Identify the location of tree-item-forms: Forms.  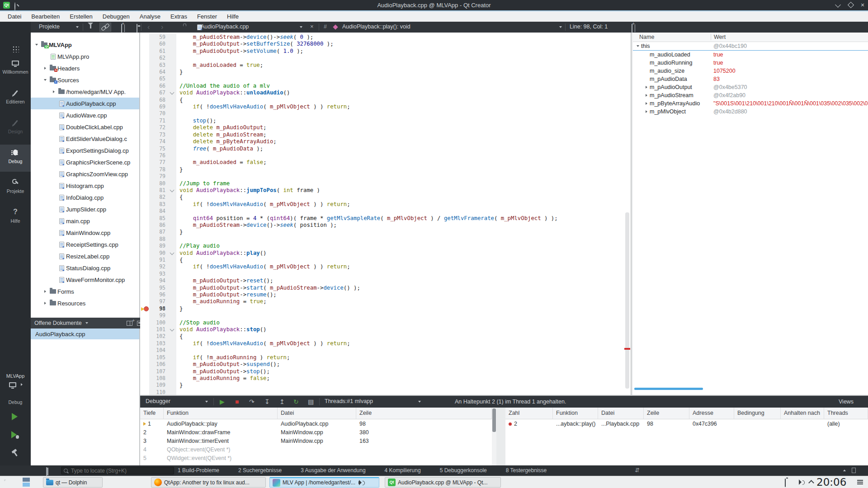
(85, 291).